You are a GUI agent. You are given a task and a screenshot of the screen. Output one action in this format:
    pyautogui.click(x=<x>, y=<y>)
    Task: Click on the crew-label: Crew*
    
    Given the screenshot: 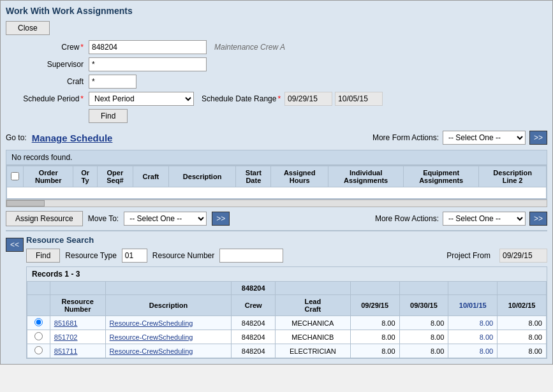 What is the action you would take?
    pyautogui.click(x=47, y=47)
    